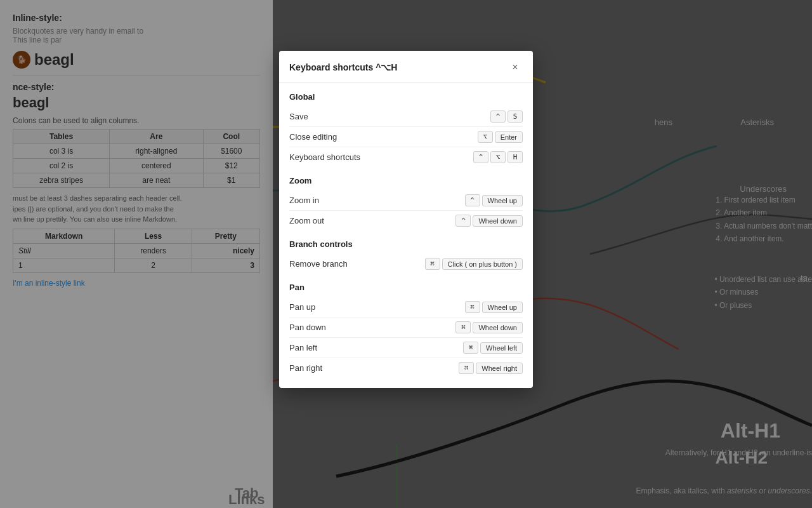  What do you see at coordinates (498, 157) in the screenshot?
I see `ks-key-alt: ⌥` at bounding box center [498, 157].